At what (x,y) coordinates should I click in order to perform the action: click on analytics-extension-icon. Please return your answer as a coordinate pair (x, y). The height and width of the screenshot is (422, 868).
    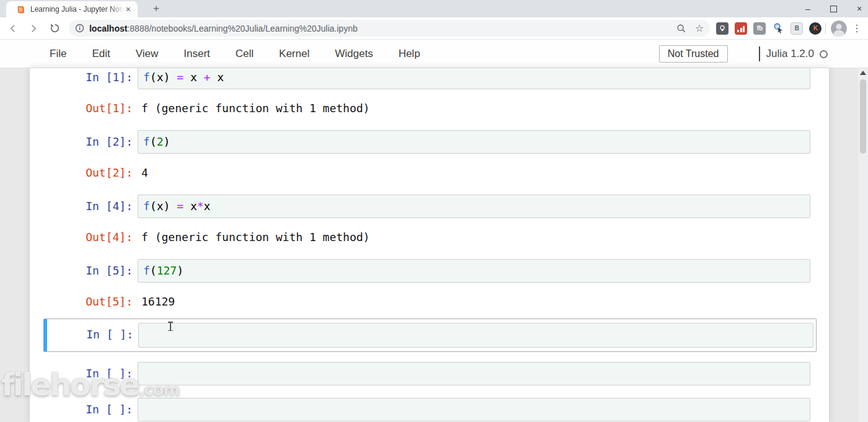
    Looking at the image, I should click on (741, 29).